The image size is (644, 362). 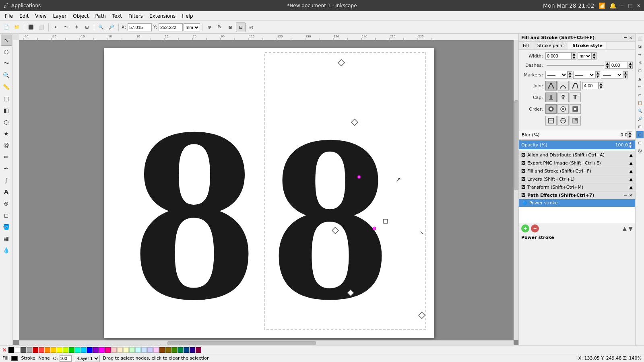 I want to click on minimize-button: −, so click(x=622, y=6).